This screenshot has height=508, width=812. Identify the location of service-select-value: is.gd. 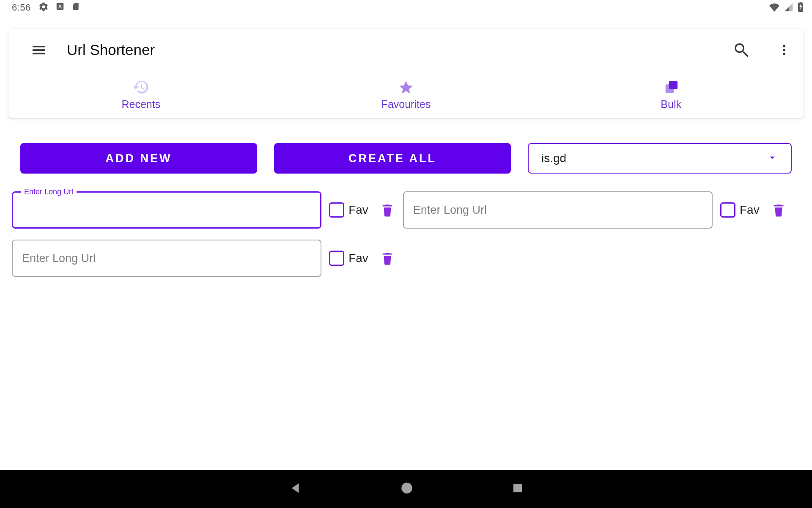
(554, 158).